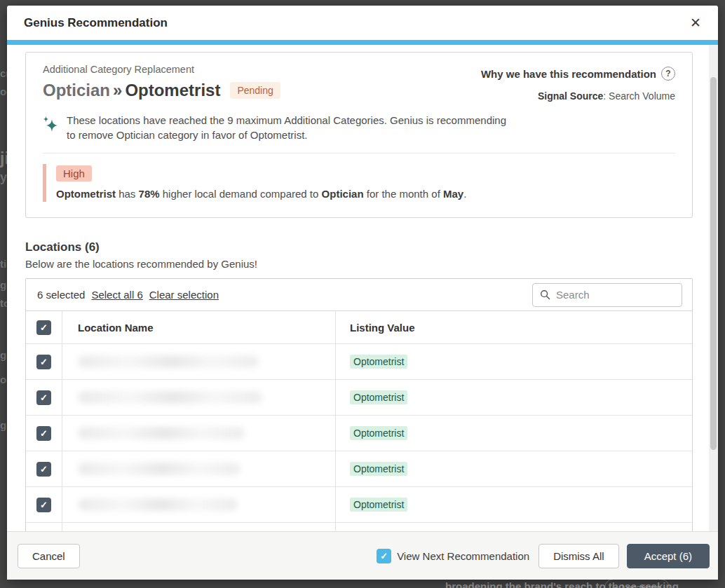 This screenshot has width=725, height=588. Describe the element at coordinates (4, 178) in the screenshot. I see `background-fragment: y` at that location.